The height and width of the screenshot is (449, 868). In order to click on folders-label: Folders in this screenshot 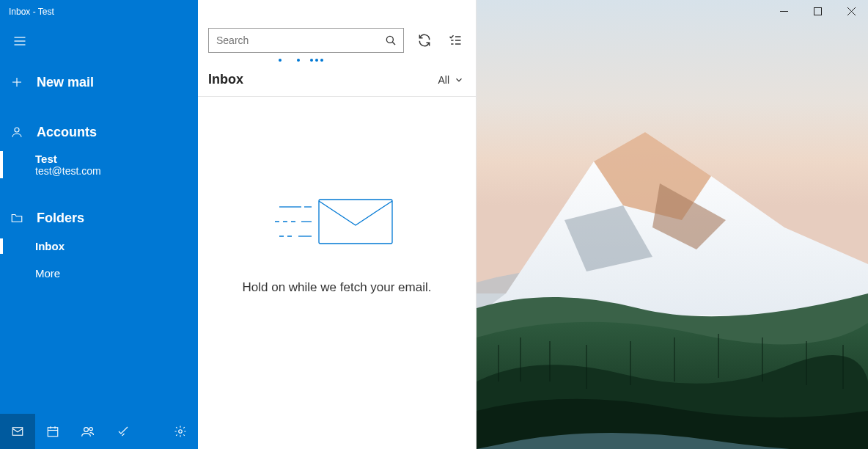, I will do `click(60, 219)`.